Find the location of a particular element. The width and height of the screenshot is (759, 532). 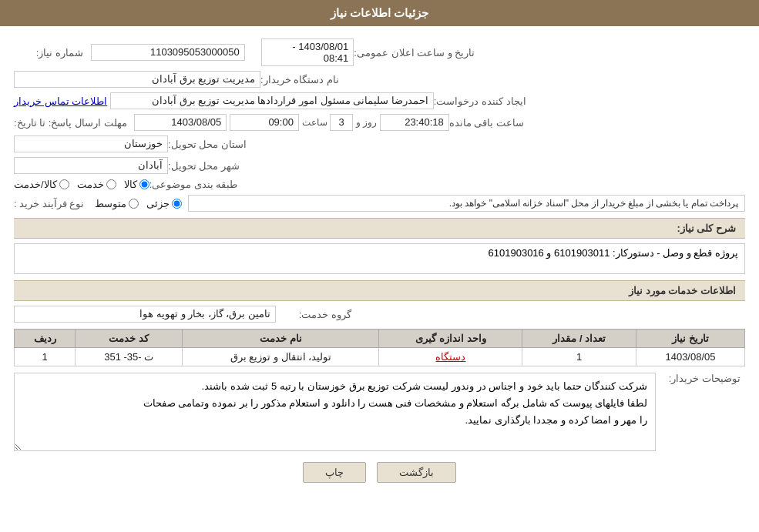

tarikh-value: 1403/08/01 - 08:41 is located at coordinates (307, 52).